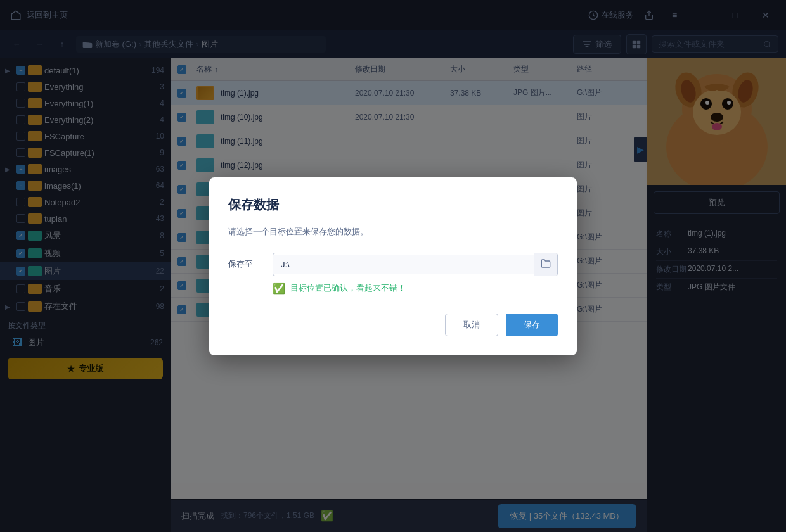 Image resolution: width=786 pixels, height=532 pixels. I want to click on success-check-icon: ✅, so click(279, 289).